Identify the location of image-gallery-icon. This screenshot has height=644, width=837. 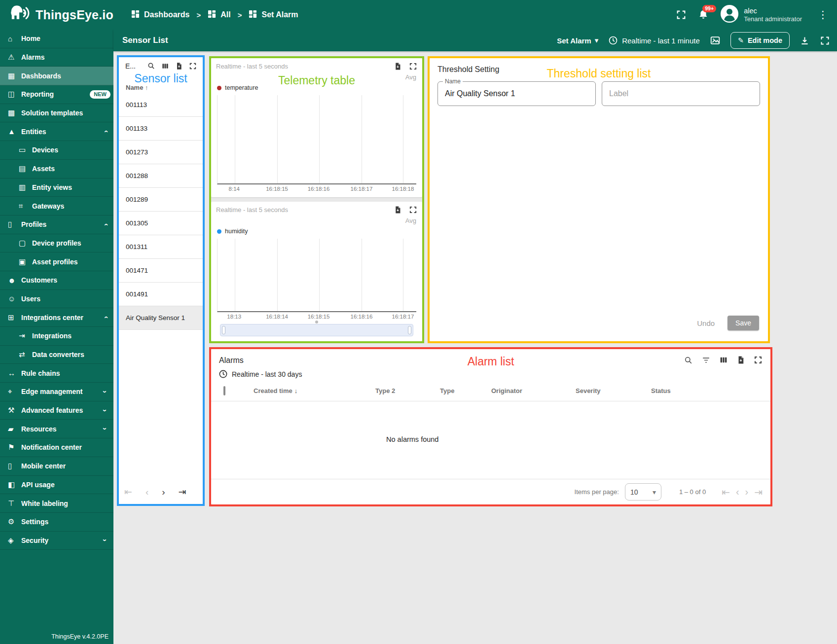
(715, 40).